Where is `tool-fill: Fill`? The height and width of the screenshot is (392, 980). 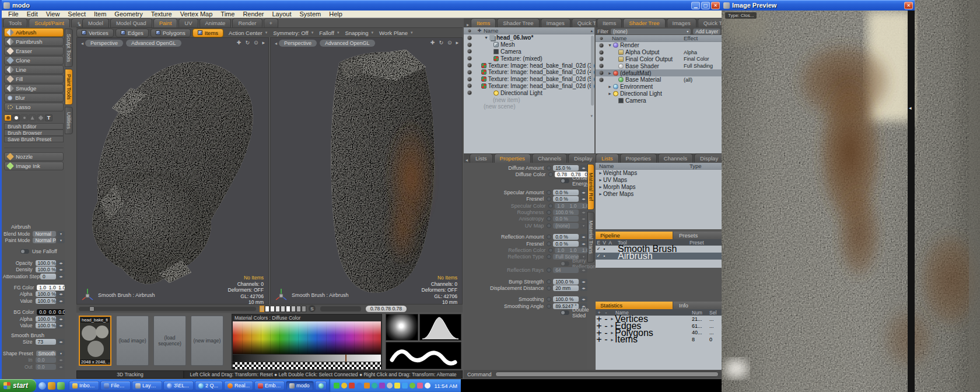 tool-fill: Fill is located at coordinates (34, 79).